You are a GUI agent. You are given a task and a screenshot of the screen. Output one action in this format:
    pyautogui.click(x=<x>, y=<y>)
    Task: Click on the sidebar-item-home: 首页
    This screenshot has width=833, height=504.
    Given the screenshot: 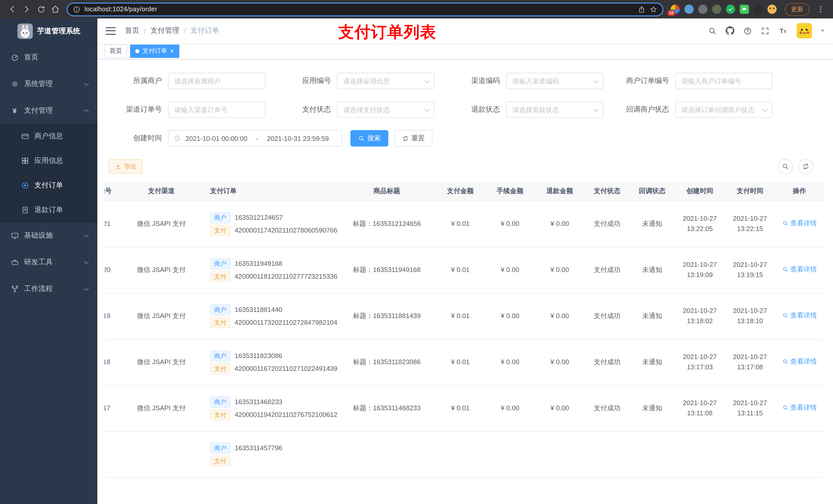 What is the action you would take?
    pyautogui.click(x=49, y=57)
    